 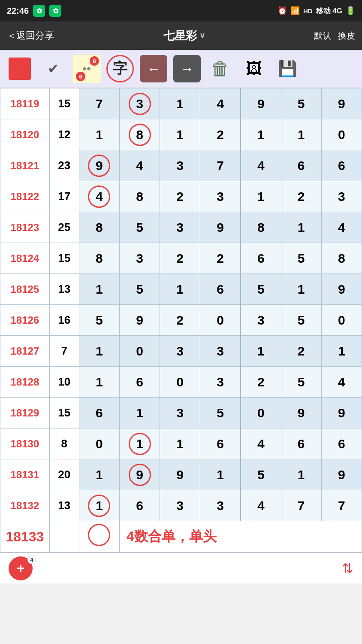 I want to click on nav-back-button: ＜返回分享, so click(x=30, y=36).